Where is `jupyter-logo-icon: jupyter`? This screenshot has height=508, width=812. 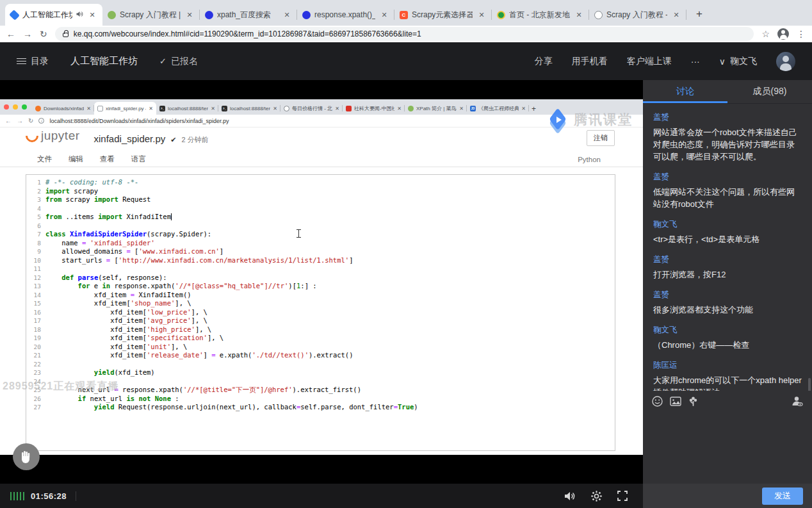
jupyter-logo-icon: jupyter is located at coordinates (53, 136).